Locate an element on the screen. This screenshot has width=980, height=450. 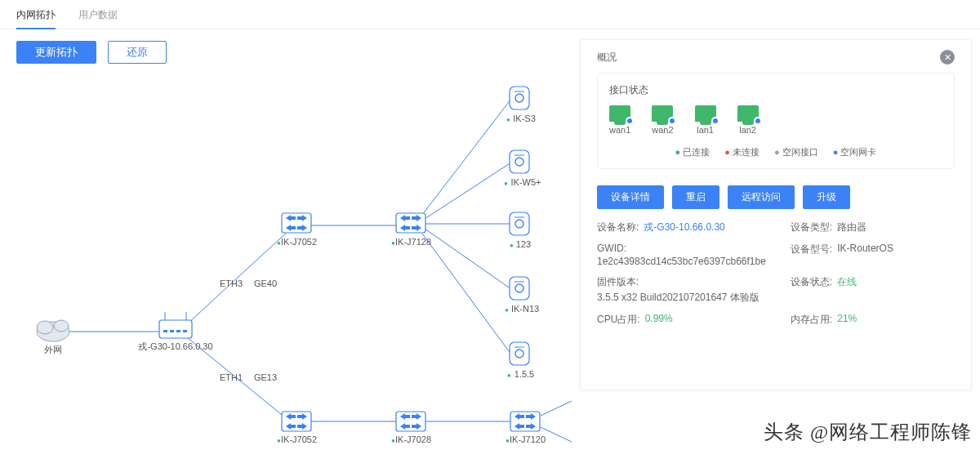
svg-text: IK-N13 is located at coordinates (525, 309).